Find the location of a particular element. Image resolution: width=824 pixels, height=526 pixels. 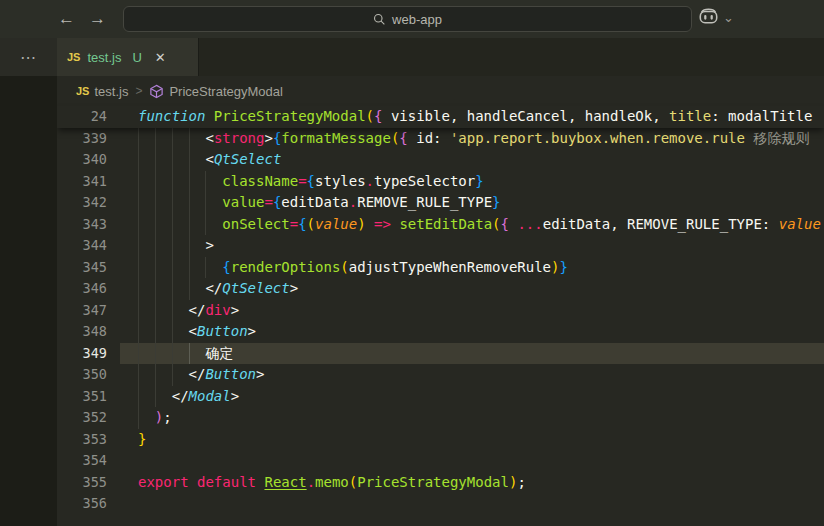

close-icon: ✕ is located at coordinates (160, 58).